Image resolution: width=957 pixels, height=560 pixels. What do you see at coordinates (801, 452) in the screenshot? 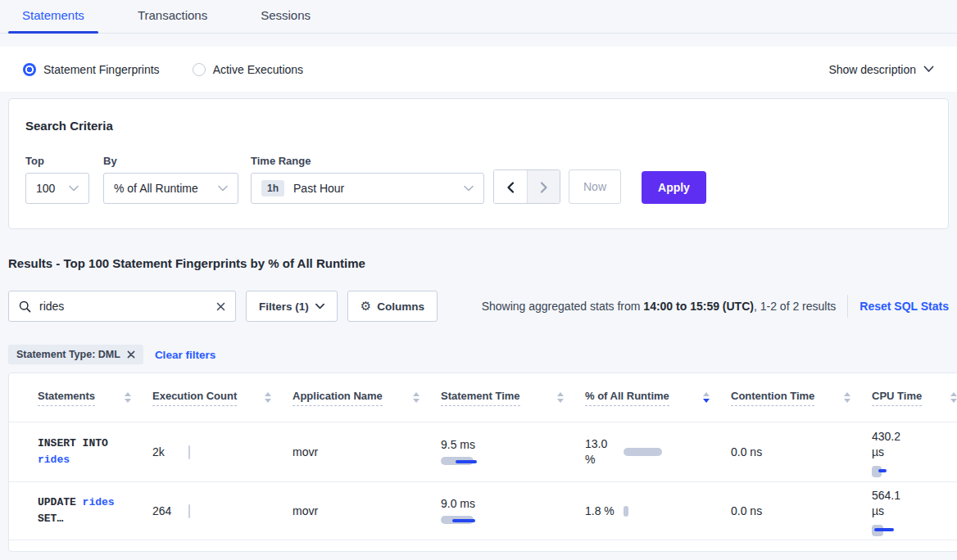
I see `contention-time-cell: 0.0 ns` at bounding box center [801, 452].